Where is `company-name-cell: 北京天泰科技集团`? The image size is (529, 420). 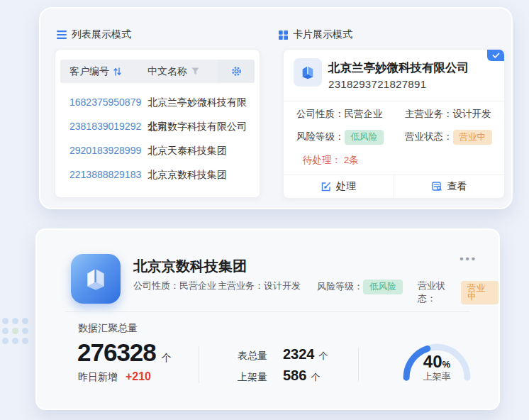 company-name-cell: 北京天泰科技集团 is located at coordinates (187, 150).